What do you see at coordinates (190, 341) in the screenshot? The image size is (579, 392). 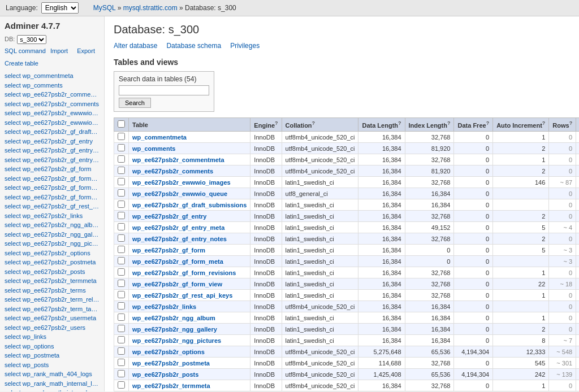 I see `row-table-name: wp_ee627psb2r_ngg_pictures` at bounding box center [190, 341].